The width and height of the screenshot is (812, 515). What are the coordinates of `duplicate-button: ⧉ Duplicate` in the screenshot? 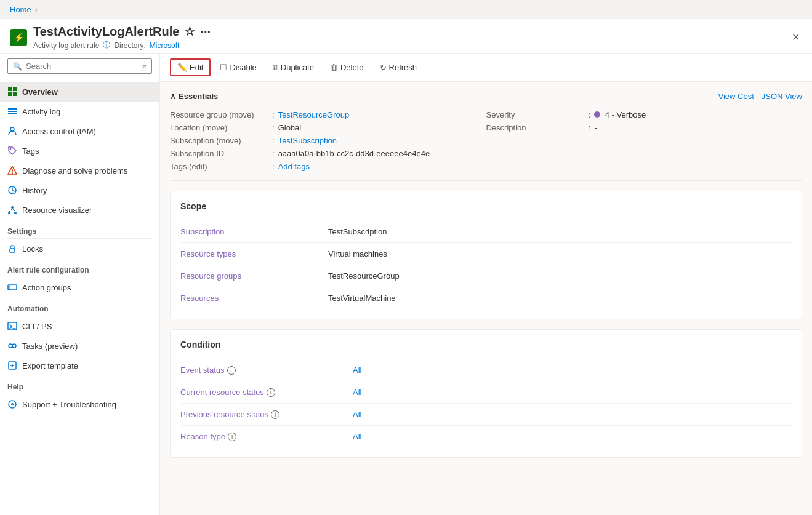 It's located at (293, 68).